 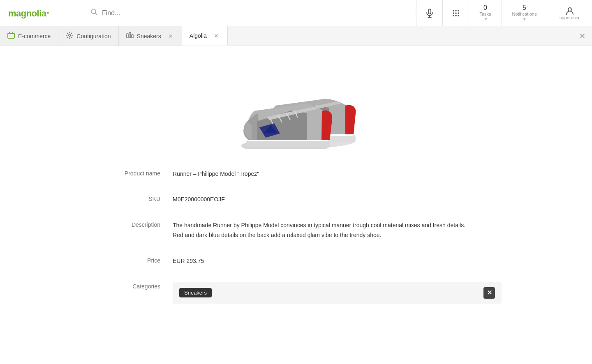 What do you see at coordinates (337, 174) in the screenshot?
I see `product-name-value: Runner – Philippe Model "Tropez"` at bounding box center [337, 174].